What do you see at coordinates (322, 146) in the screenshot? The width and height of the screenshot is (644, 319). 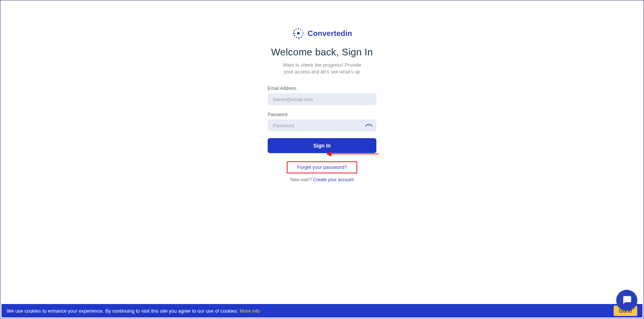 I see `sign-in-button: Sign In` at bounding box center [322, 146].